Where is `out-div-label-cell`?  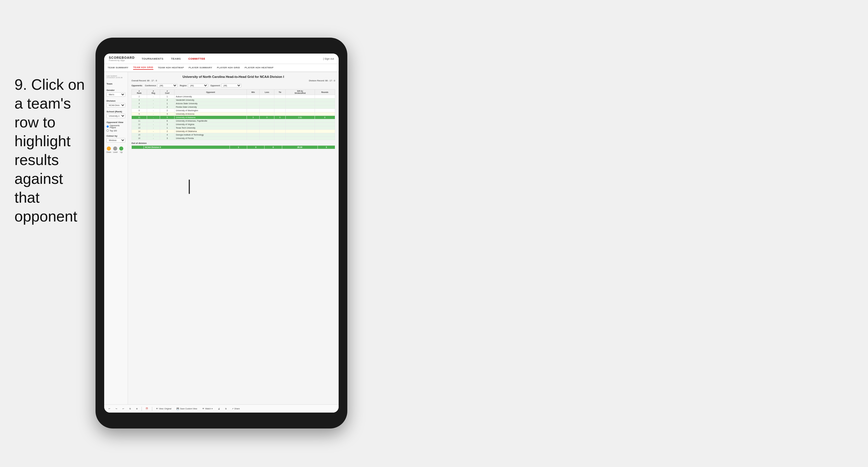 out-div-label-cell is located at coordinates (138, 147).